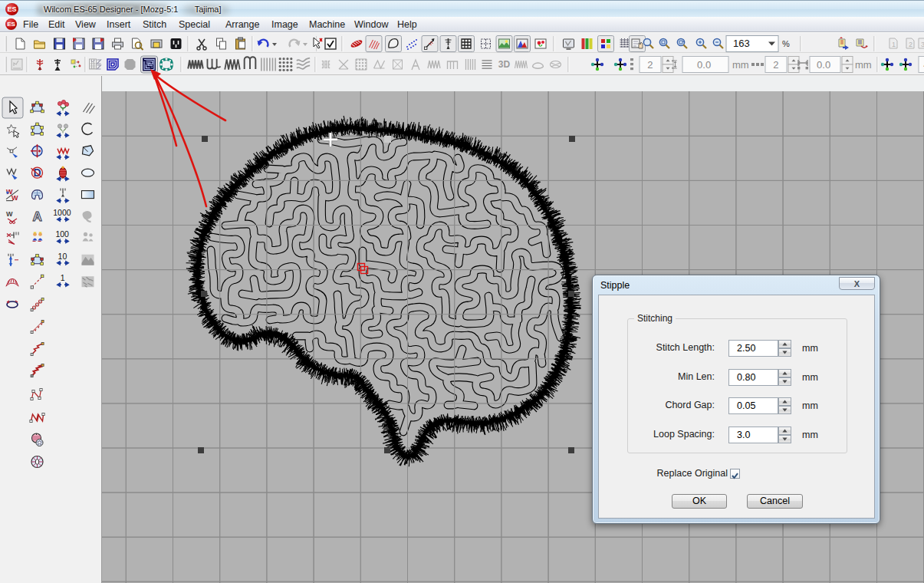 This screenshot has height=583, width=924. What do you see at coordinates (63, 256) in the screenshot?
I see `svg-text: 10` at bounding box center [63, 256].